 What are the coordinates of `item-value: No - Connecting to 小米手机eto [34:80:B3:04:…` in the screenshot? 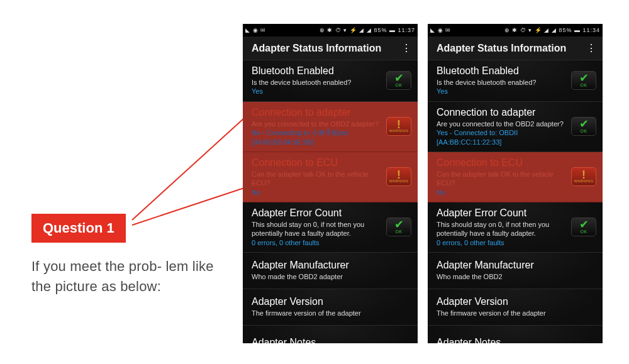 It's located at (316, 137).